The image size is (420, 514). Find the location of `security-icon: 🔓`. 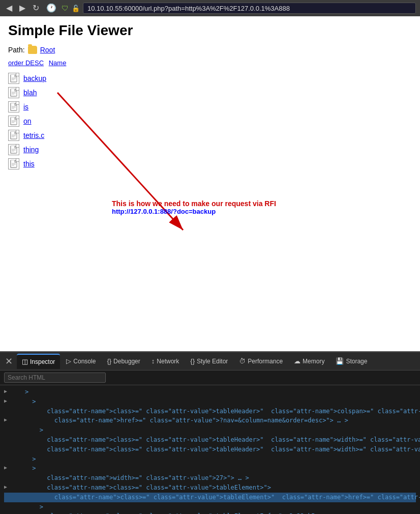

security-icon: 🔓 is located at coordinates (76, 8).